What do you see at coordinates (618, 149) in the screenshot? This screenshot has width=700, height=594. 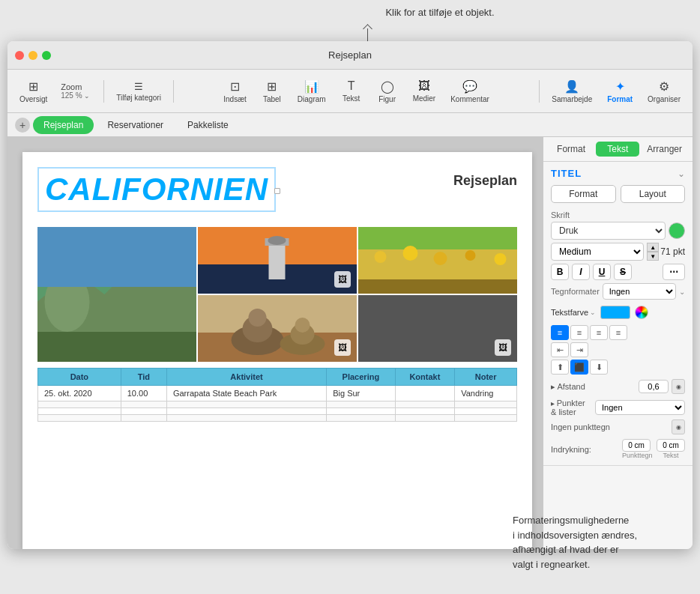 I see `panel-tab-tekst: Tekst` at bounding box center [618, 149].